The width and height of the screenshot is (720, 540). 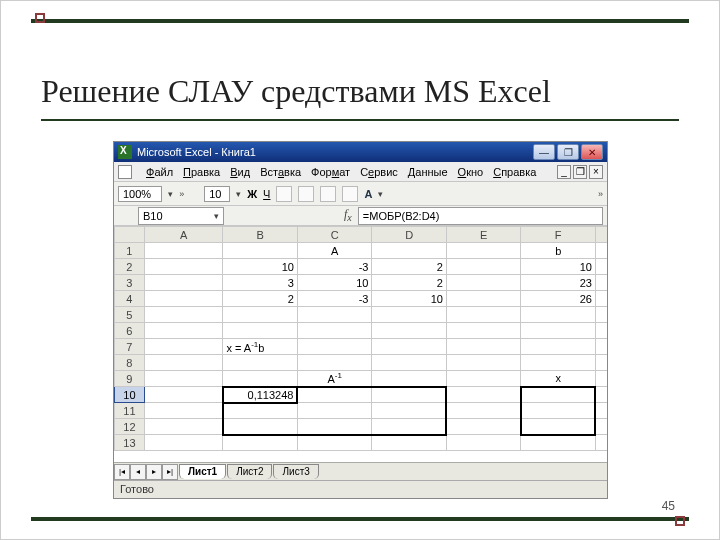 What do you see at coordinates (471, 172) in the screenshot?
I see `menu-window: Окно` at bounding box center [471, 172].